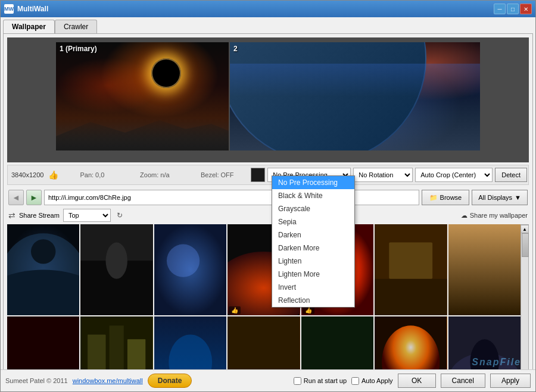 The height and width of the screenshot is (392, 536). I want to click on thumbnail-11: 👍, so click(263, 343).